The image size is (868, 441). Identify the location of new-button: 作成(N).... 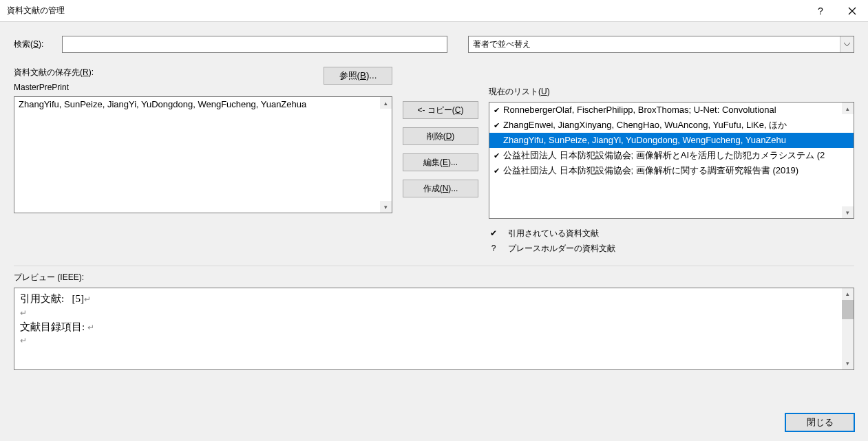
(441, 189).